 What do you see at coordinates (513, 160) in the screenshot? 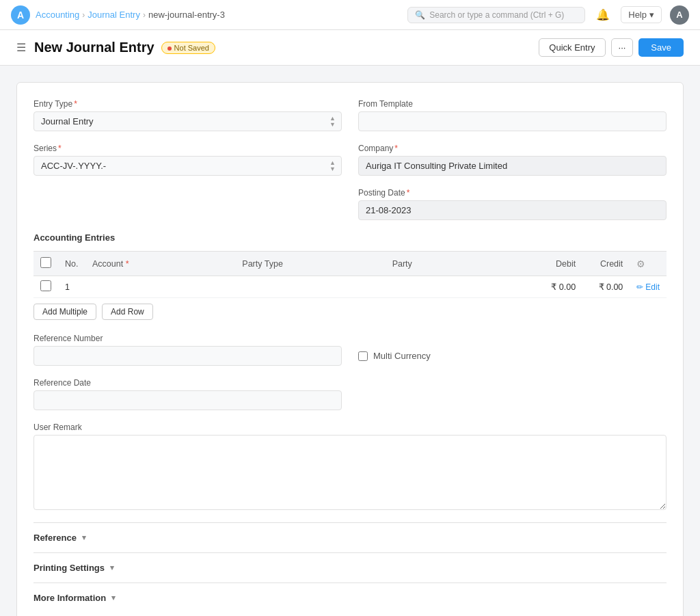
I see `company-group: Company* Auriga IT Consulting Private Li…` at bounding box center [513, 160].